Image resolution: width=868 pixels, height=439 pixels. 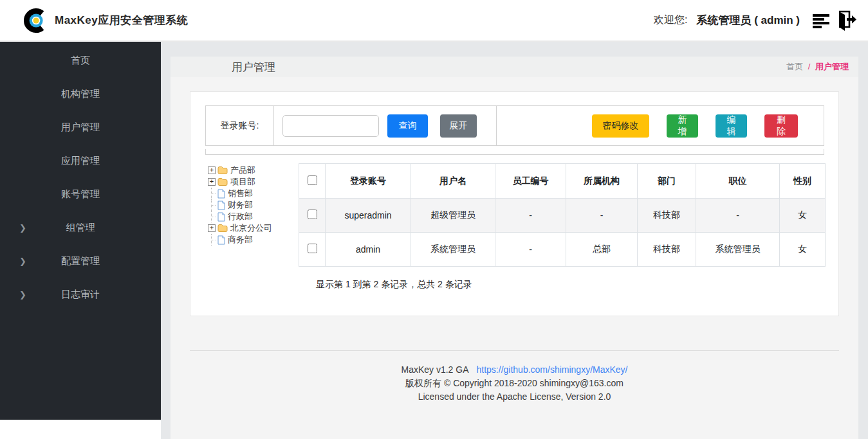 What do you see at coordinates (602, 216) in the screenshot?
I see `cell-organization: -` at bounding box center [602, 216].